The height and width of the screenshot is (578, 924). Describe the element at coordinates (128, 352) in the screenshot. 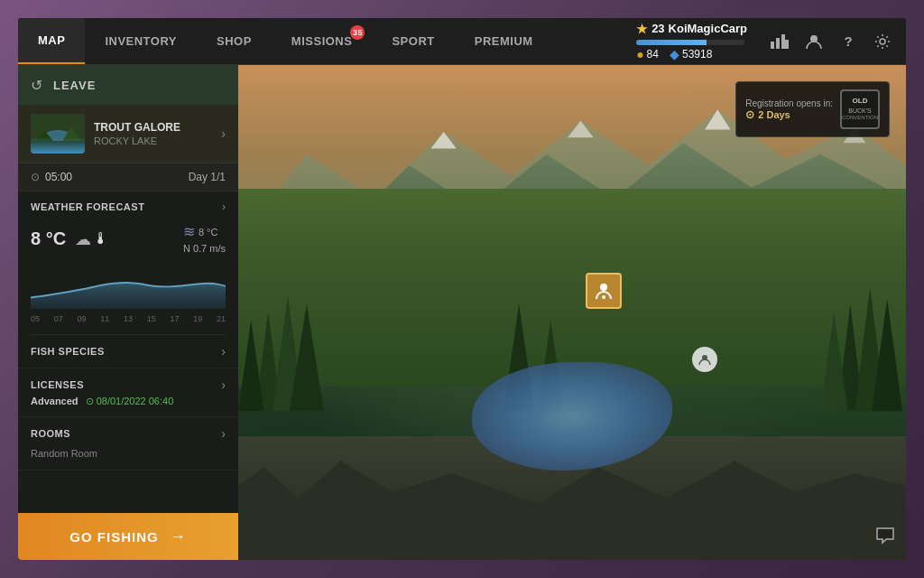

I see `fish-species-row: FISH SPECIES ›` at that location.